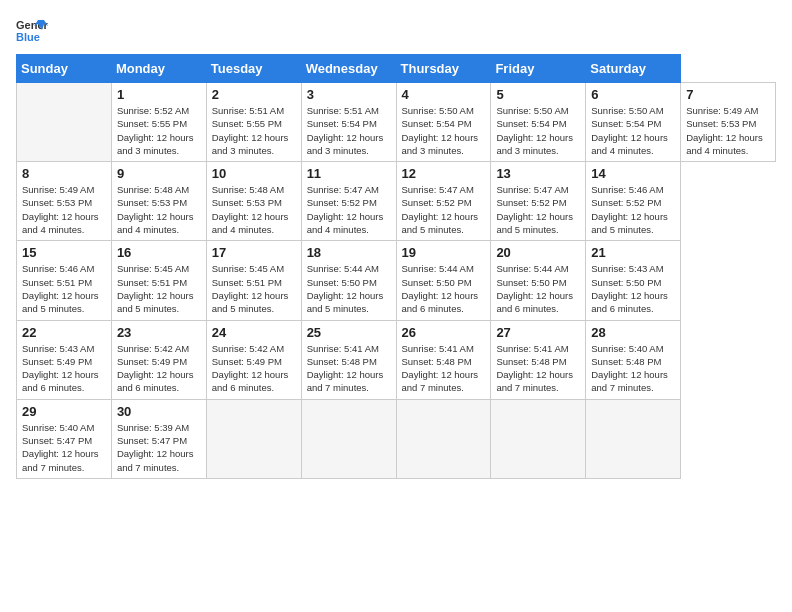 The width and height of the screenshot is (792, 612). What do you see at coordinates (633, 332) in the screenshot?
I see `day-number: 28` at bounding box center [633, 332].